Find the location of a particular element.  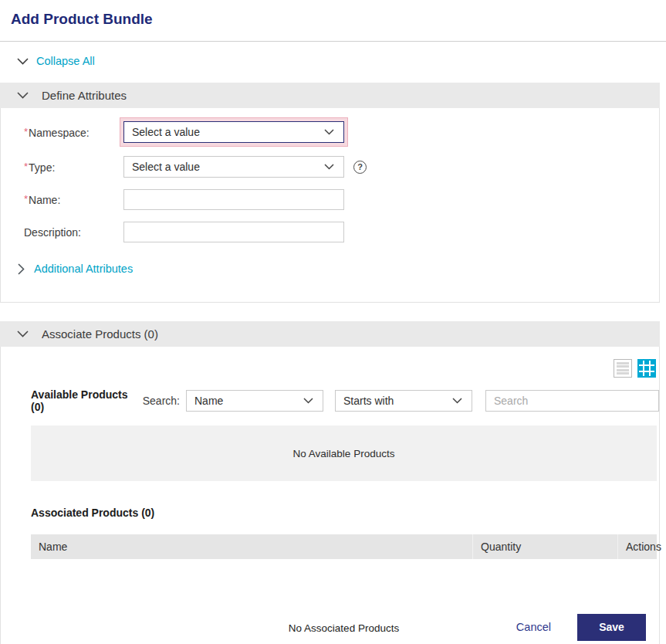

type-select-value: Select a value is located at coordinates (166, 167).